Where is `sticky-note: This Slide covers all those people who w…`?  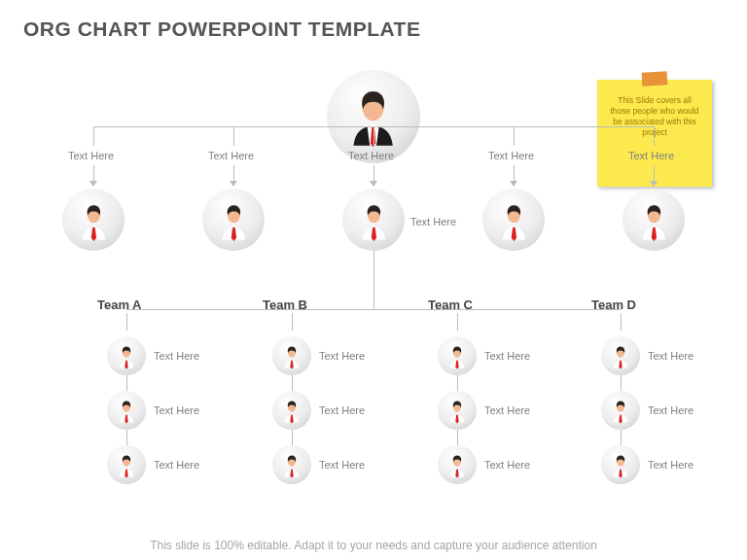 sticky-note: This Slide covers all those people who w… is located at coordinates (655, 133).